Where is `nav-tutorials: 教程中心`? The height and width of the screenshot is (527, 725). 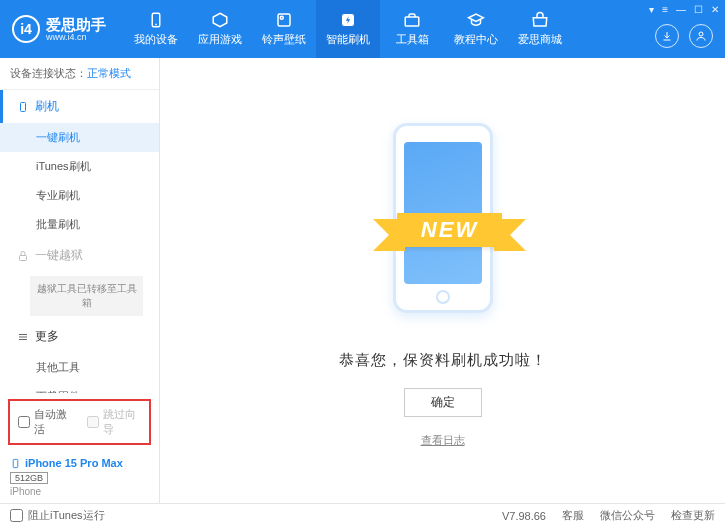 nav-tutorials: 教程中心 is located at coordinates (476, 29).